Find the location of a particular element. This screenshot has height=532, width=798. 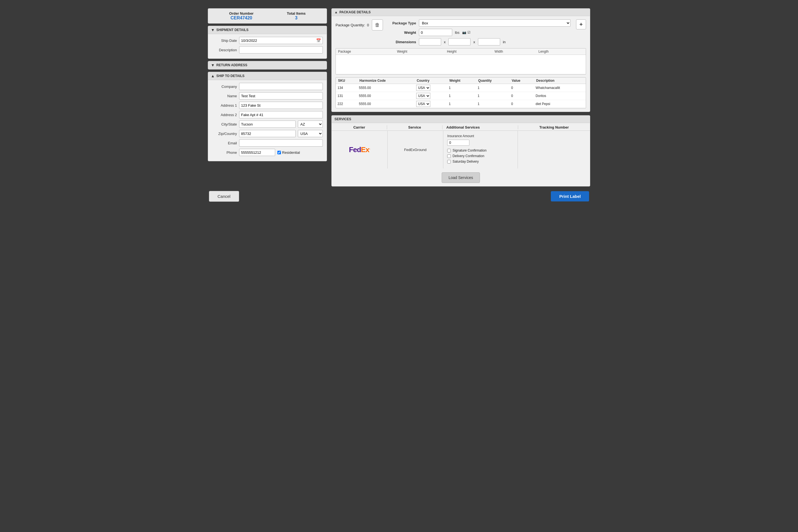

shipment-details-header: ▼ SHIPMENT DETAILS is located at coordinates (267, 30).